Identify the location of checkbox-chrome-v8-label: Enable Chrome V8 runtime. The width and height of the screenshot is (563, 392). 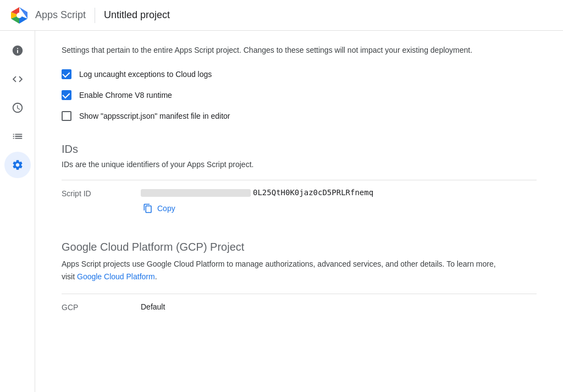
(125, 95).